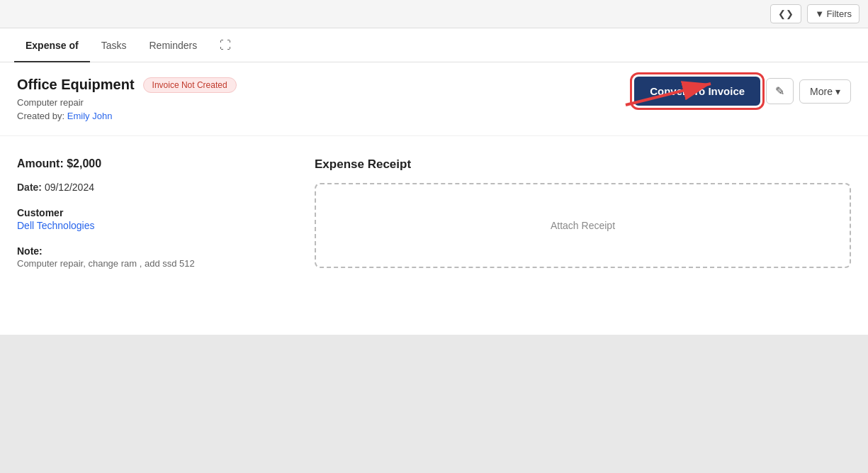 The image size is (868, 473). Describe the element at coordinates (152, 187) in the screenshot. I see `date-row: Date: 09/12/2024` at that location.